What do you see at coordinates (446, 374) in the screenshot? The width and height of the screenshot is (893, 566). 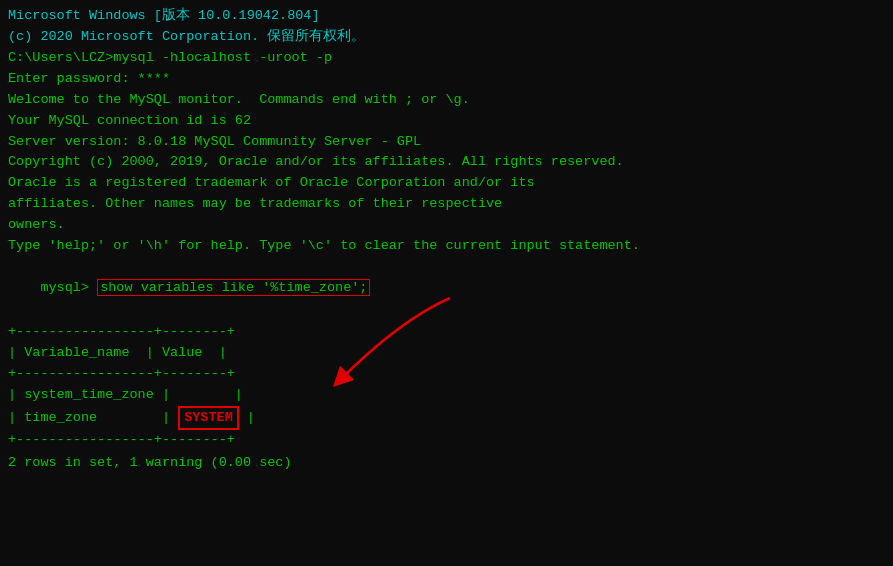 I see `table-sep-2: +-----------------+--------+` at bounding box center [446, 374].